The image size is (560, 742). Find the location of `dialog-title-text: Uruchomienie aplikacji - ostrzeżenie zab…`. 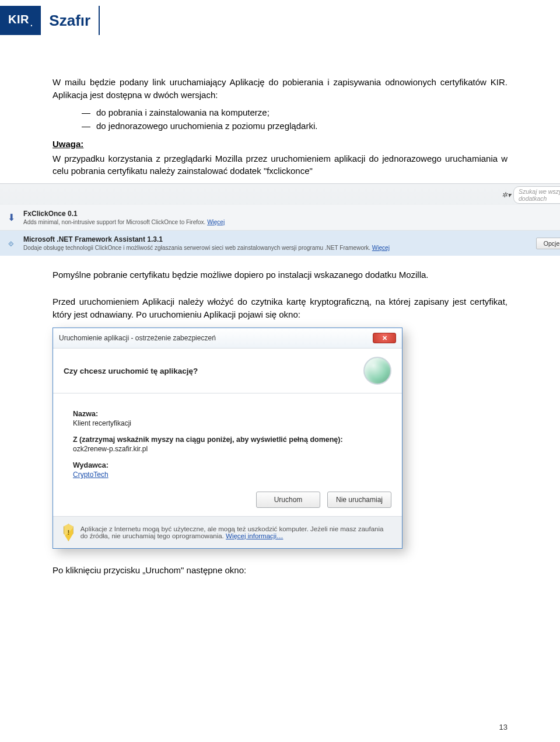

dialog-title-text: Uruchomienie aplikacji - ostrzeżenie zab… is located at coordinates (138, 338).